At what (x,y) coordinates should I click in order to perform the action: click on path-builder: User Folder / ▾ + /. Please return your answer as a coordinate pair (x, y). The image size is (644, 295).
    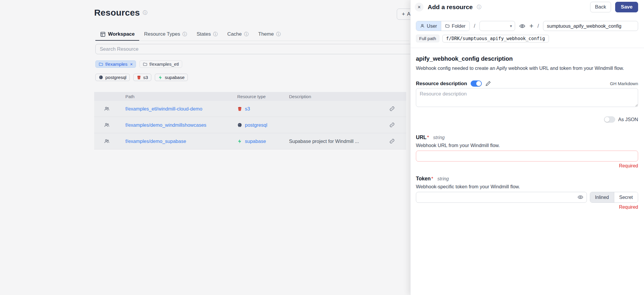
    Looking at the image, I should click on (527, 26).